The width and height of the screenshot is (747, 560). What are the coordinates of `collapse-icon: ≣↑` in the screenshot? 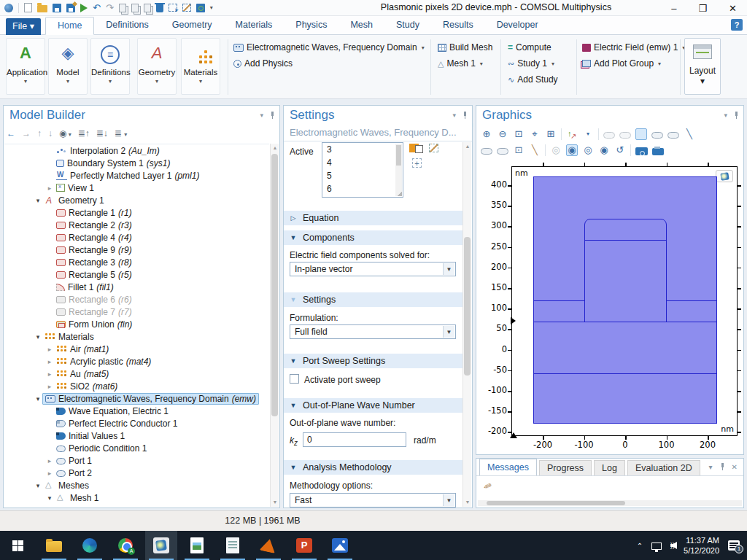 It's located at (84, 133).